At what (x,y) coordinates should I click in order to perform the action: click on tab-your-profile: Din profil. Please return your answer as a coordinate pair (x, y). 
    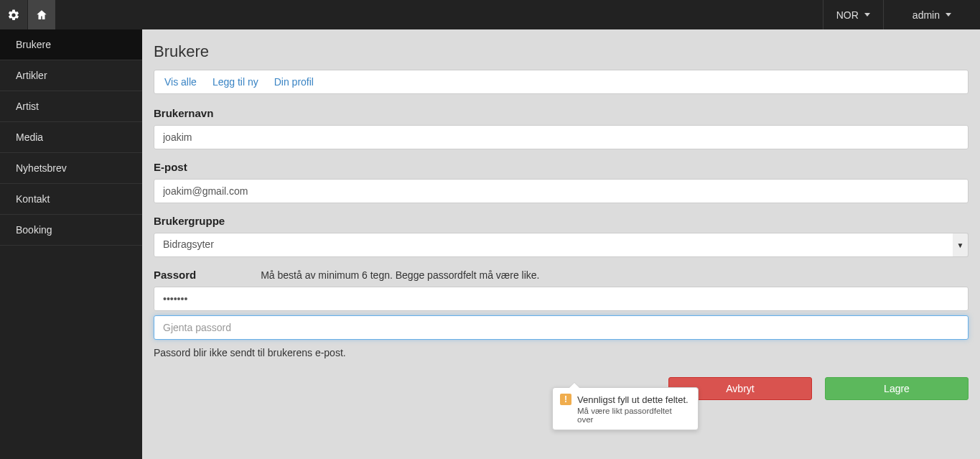
    Looking at the image, I should click on (294, 82).